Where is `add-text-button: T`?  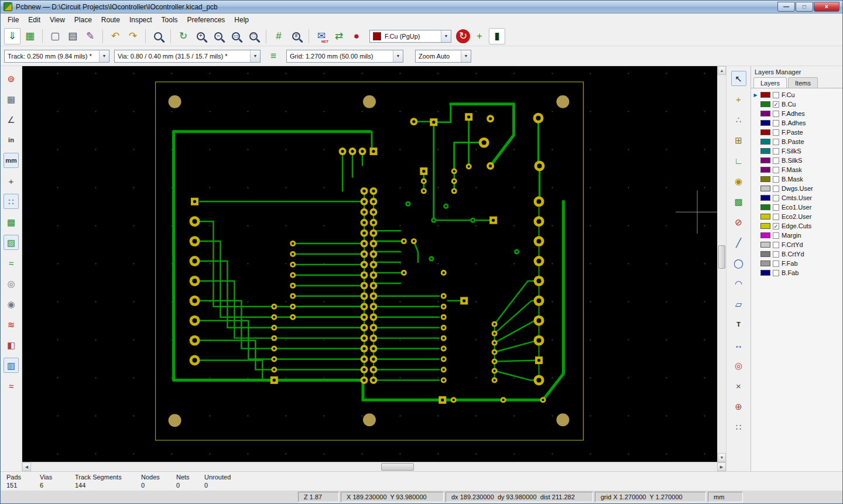 add-text-button: T is located at coordinates (739, 324).